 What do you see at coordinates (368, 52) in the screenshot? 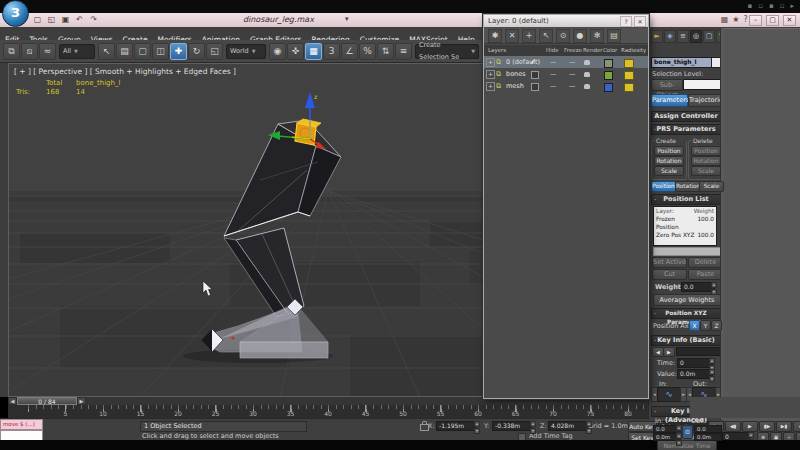
I see `percent-snap-icon: %` at bounding box center [368, 52].